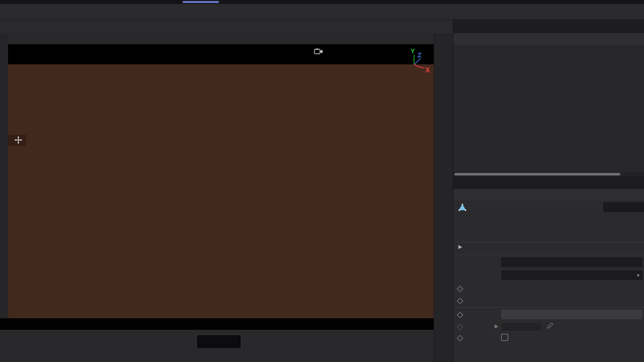 The width and height of the screenshot is (644, 362). What do you see at coordinates (17, 140) in the screenshot?
I see `tool-hint` at bounding box center [17, 140].